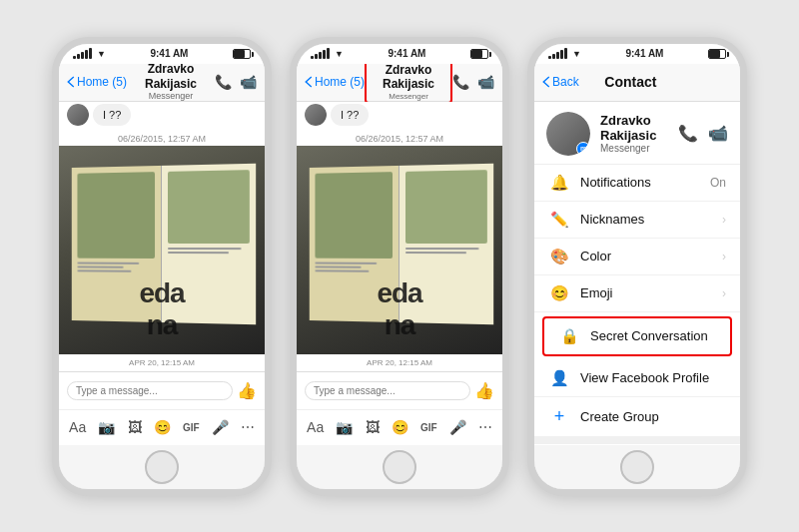 The width and height of the screenshot is (799, 532). Describe the element at coordinates (559, 257) in the screenshot. I see `color-icon: 🎨` at that location.